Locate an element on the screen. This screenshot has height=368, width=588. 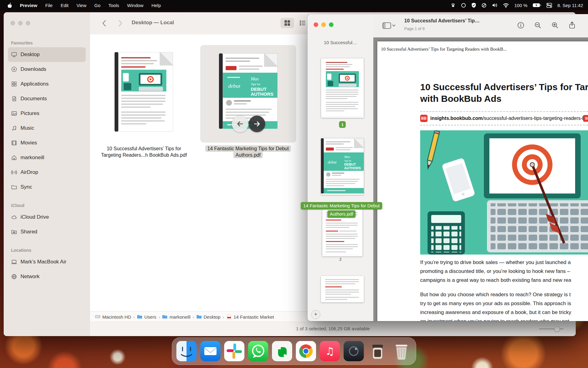
status-bar: 1 of 3 selected, 106,25 GB available is located at coordinates (333, 329).